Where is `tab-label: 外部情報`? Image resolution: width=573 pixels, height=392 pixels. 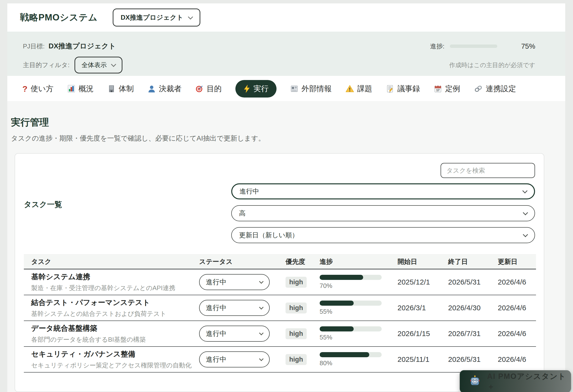 tab-label: 外部情報 is located at coordinates (317, 89).